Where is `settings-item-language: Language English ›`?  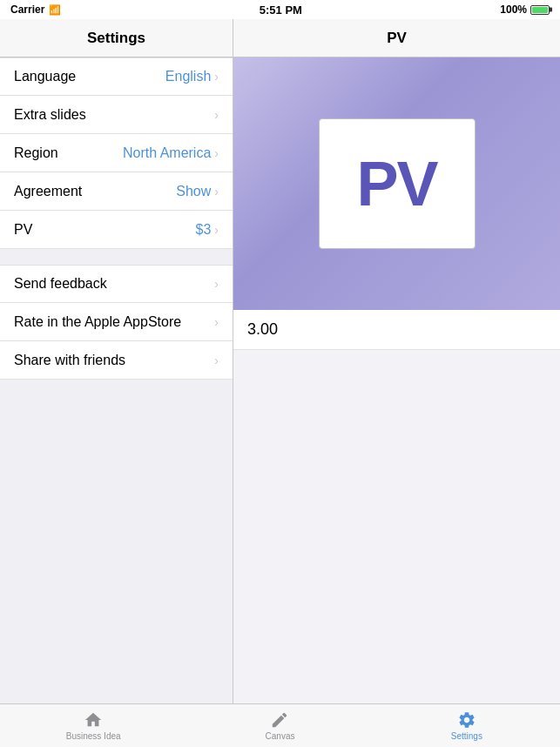
settings-item-language: Language English › is located at coordinates (117, 77).